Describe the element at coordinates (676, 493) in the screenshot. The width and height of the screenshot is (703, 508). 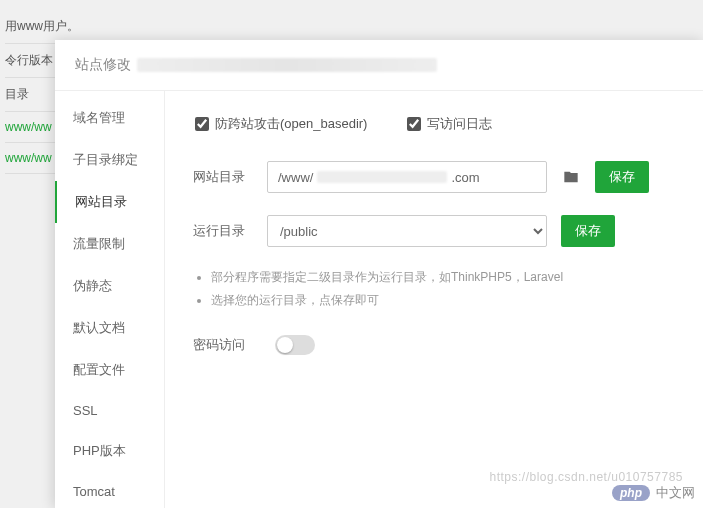
I see `watermark-text: 中文网` at that location.